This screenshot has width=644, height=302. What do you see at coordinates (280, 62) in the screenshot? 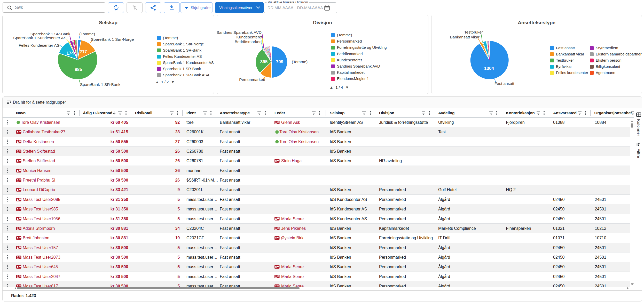
I see `svg-text: 709` at bounding box center [280, 62].